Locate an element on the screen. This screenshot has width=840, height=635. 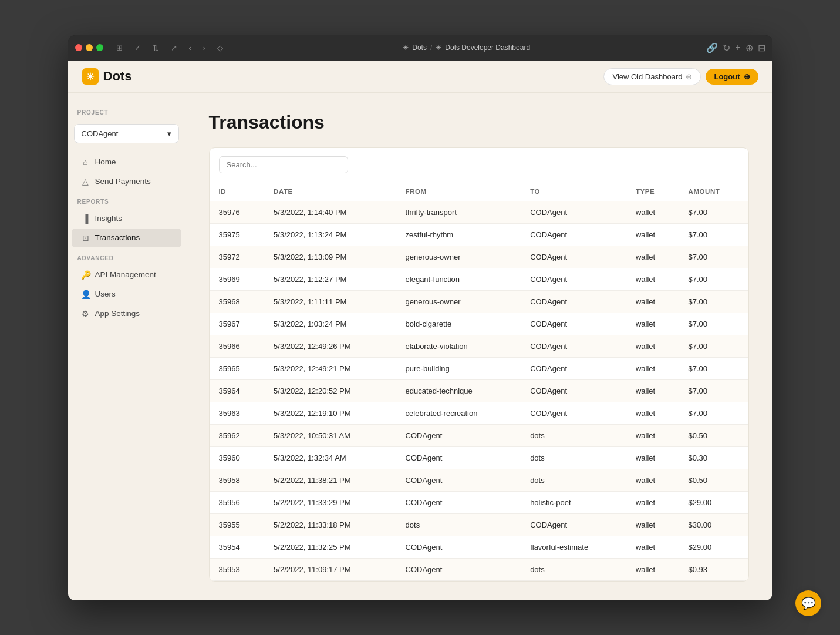
extensions-icon: ⊕ is located at coordinates (749, 48).